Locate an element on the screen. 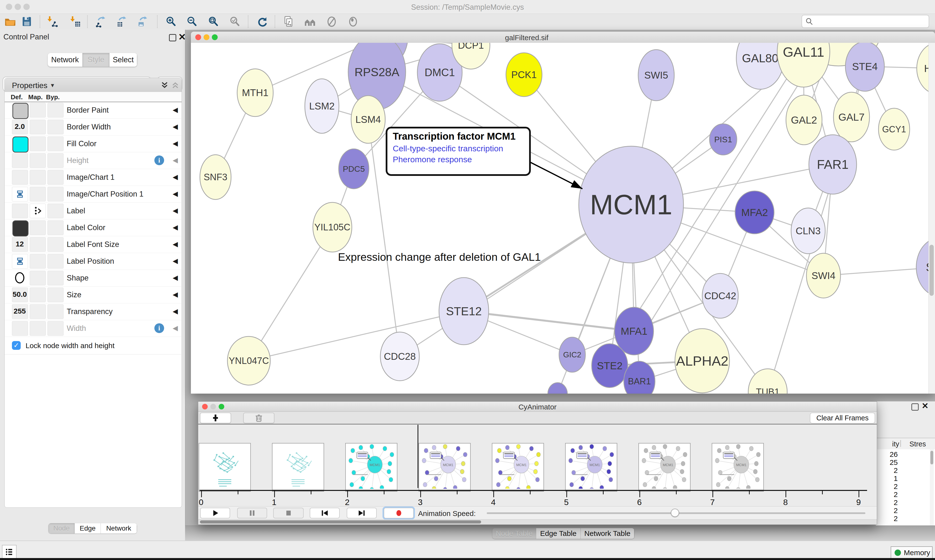 The height and width of the screenshot is (560, 935). network-window-titlebar: galFiltered.sif is located at coordinates (563, 37).